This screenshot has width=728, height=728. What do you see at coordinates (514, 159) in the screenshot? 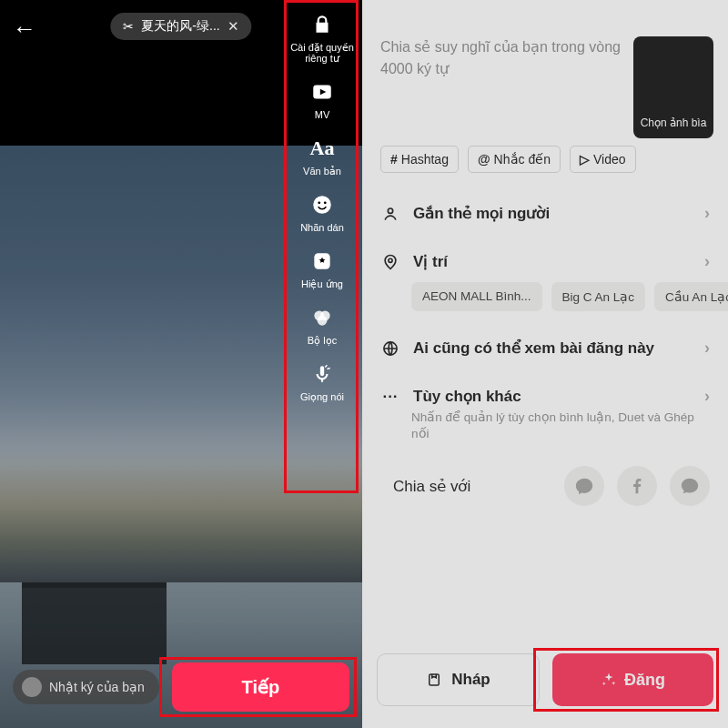
I see `mention-chip: @Nhắc đến` at bounding box center [514, 159].